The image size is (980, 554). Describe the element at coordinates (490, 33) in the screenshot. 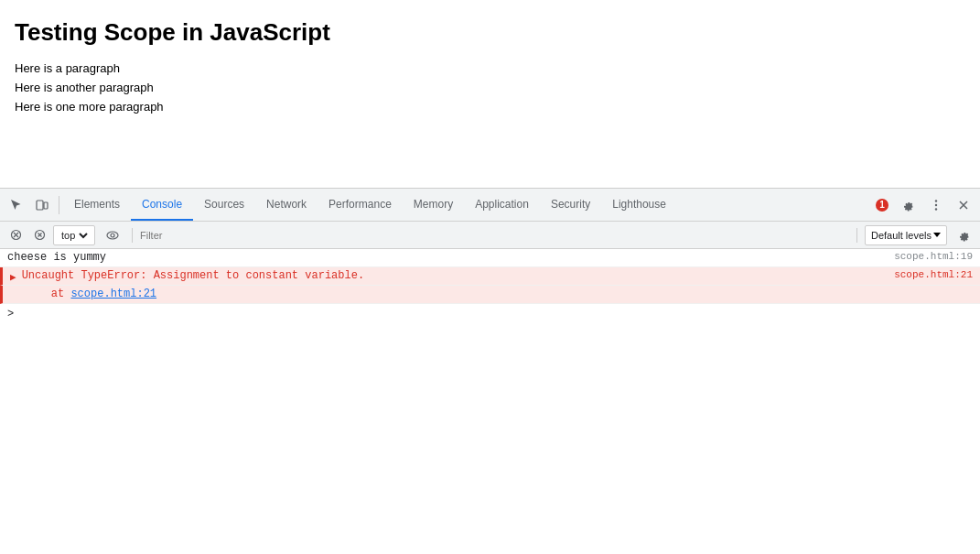

I see `page-title: Testing Scope in JavaScript` at that location.